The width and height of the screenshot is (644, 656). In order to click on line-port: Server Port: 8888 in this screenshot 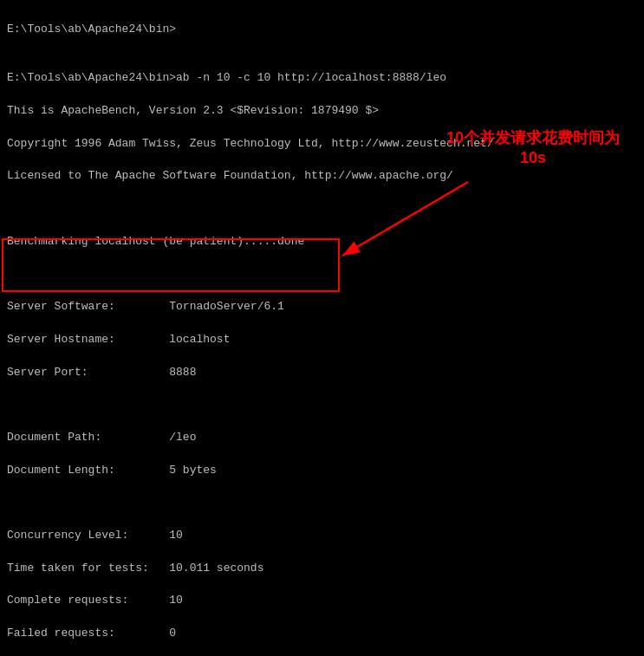, I will do `click(101, 373)`.